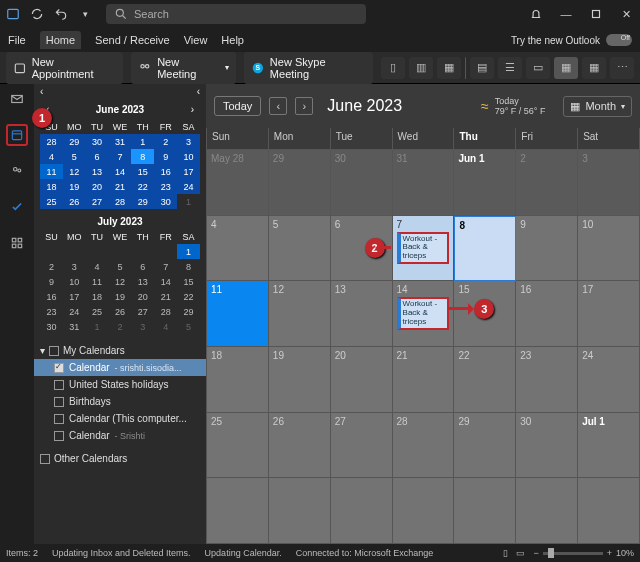  What do you see at coordinates (424, 446) in the screenshot?
I see `cell: 28` at bounding box center [424, 446].